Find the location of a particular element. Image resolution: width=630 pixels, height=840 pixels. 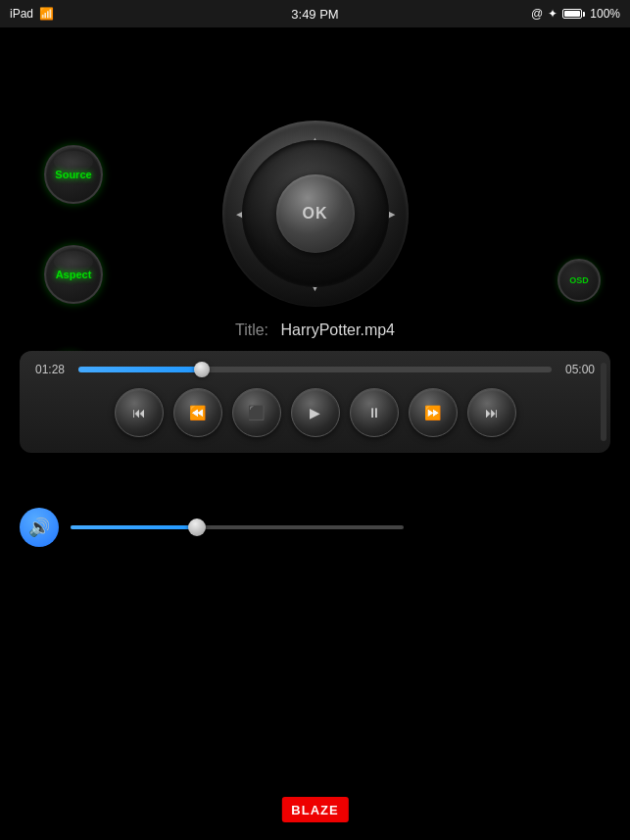

progress-track is located at coordinates (315, 370).